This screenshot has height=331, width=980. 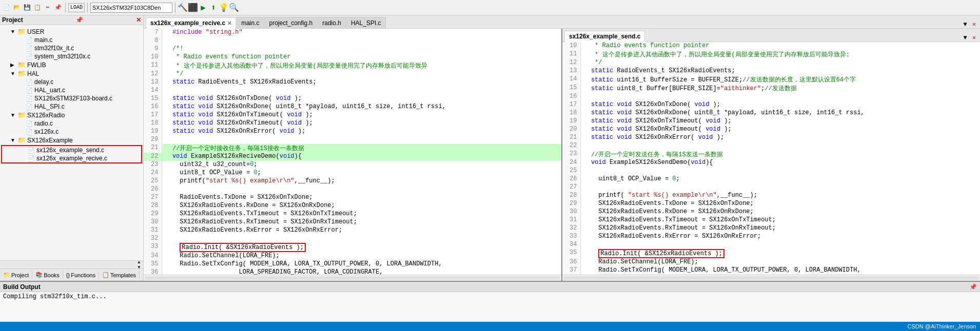 I want to click on functions-tab-icon: {}, so click(x=68, y=275).